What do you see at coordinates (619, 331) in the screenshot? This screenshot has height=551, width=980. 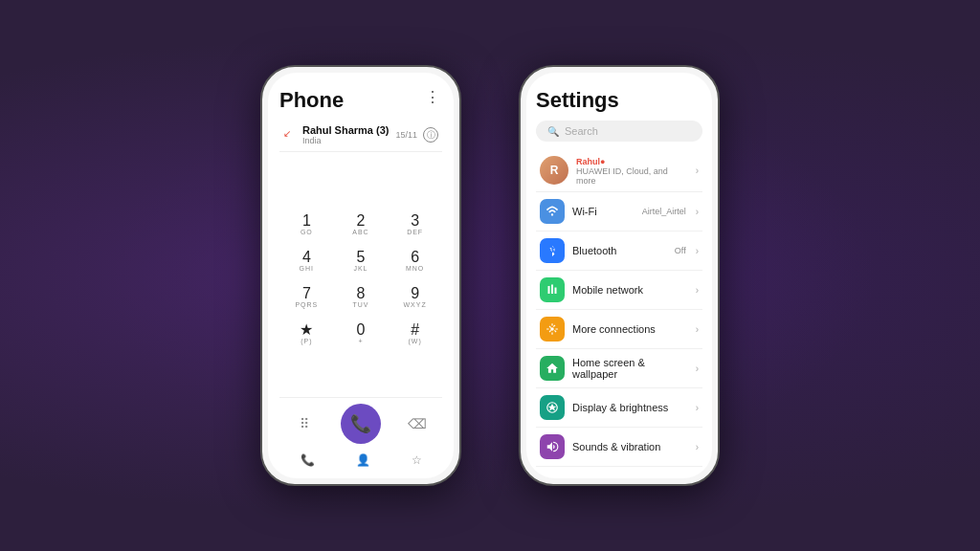 I see `settings-list: Wi-Fi Airtel_Airtel › Bluetooth Off › Mo…` at bounding box center [619, 331].